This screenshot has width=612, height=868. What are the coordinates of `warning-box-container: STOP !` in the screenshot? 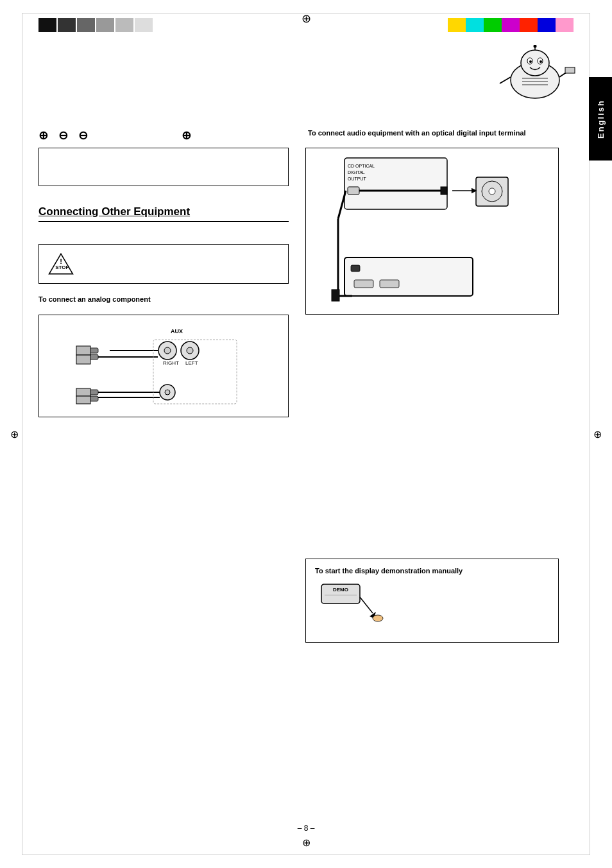 It's located at (164, 268).